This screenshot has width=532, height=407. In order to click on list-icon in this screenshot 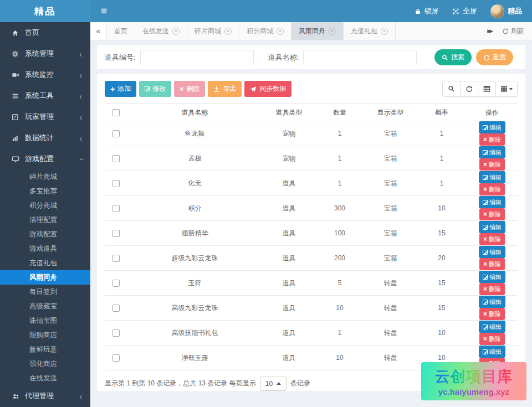, I will do `click(18, 96)`.